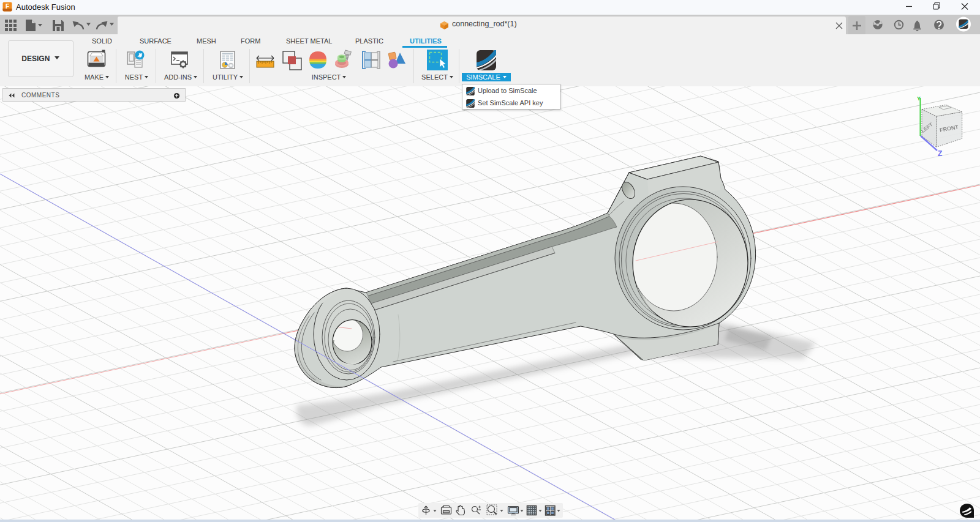 The image size is (980, 522). Describe the element at coordinates (7, 6) in the screenshot. I see `svg-text: F` at that location.